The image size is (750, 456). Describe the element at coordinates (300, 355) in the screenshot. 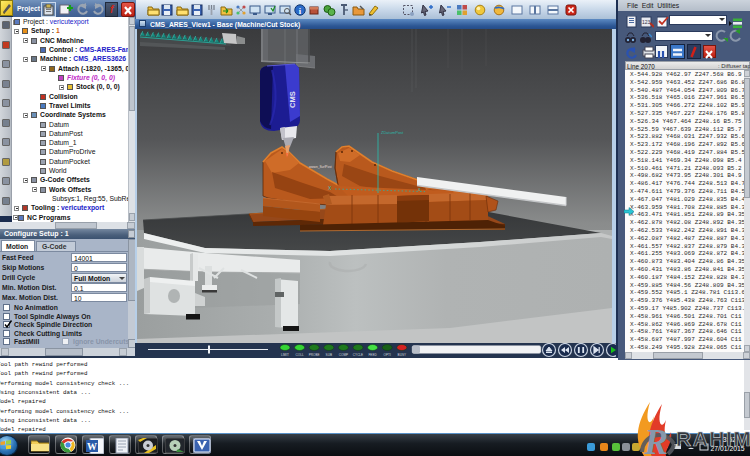

I see `svg-text: COLL` at that location.